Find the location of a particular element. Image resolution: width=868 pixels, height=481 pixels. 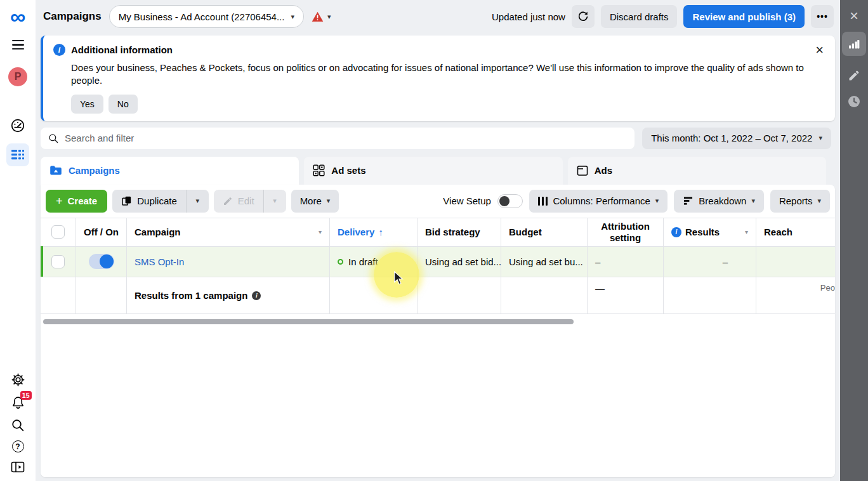

plus-icon: + is located at coordinates (60, 201).